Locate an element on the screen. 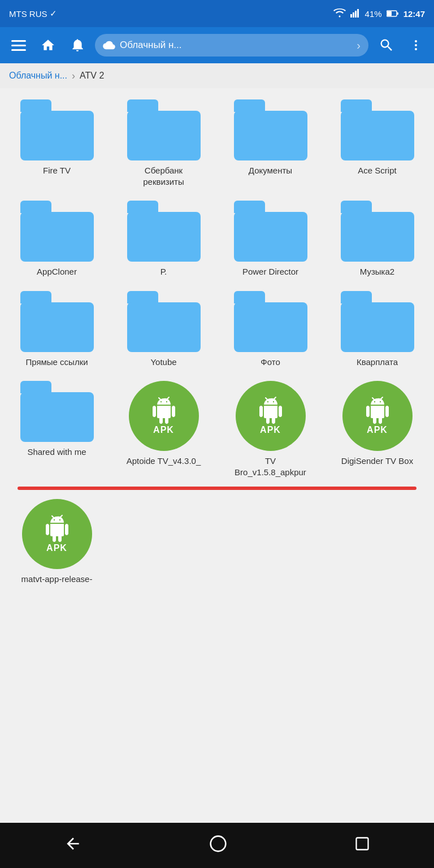 The width and height of the screenshot is (434, 868). folder-appcloner: AppCloner is located at coordinates (57, 238).